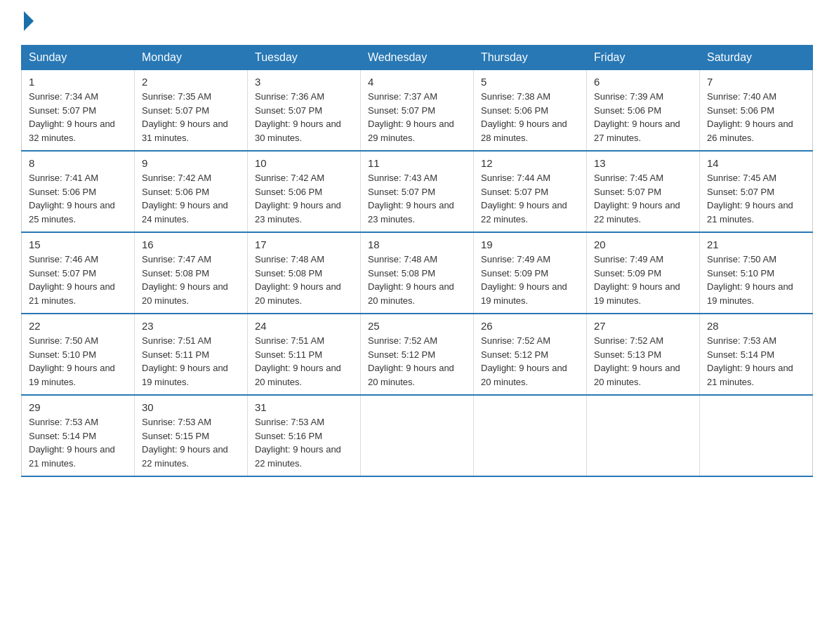 This screenshot has height=644, width=834. I want to click on day-number: 26, so click(530, 326).